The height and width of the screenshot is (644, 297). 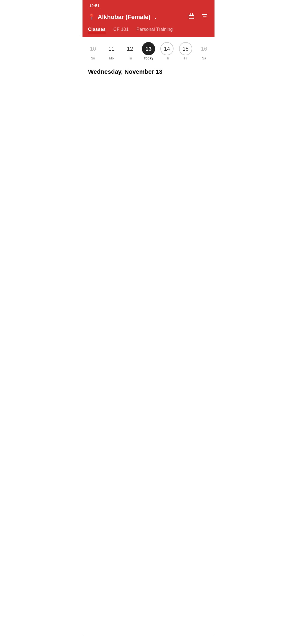 I want to click on day-label: Tu, so click(x=130, y=58).